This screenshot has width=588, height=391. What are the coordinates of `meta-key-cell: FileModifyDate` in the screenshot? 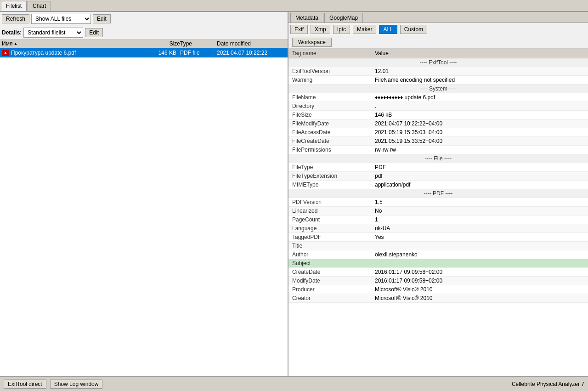 It's located at (330, 124).